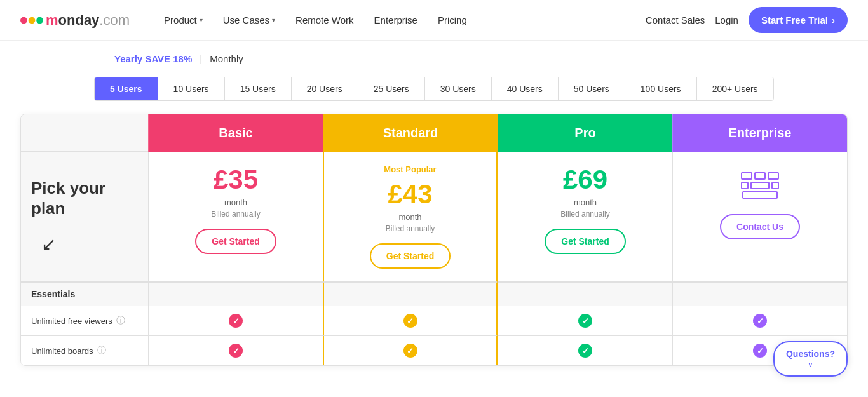 Image resolution: width=868 pixels, height=397 pixels. What do you see at coordinates (88, 20) in the screenshot?
I see `logo-wordmark: monday.com` at bounding box center [88, 20].